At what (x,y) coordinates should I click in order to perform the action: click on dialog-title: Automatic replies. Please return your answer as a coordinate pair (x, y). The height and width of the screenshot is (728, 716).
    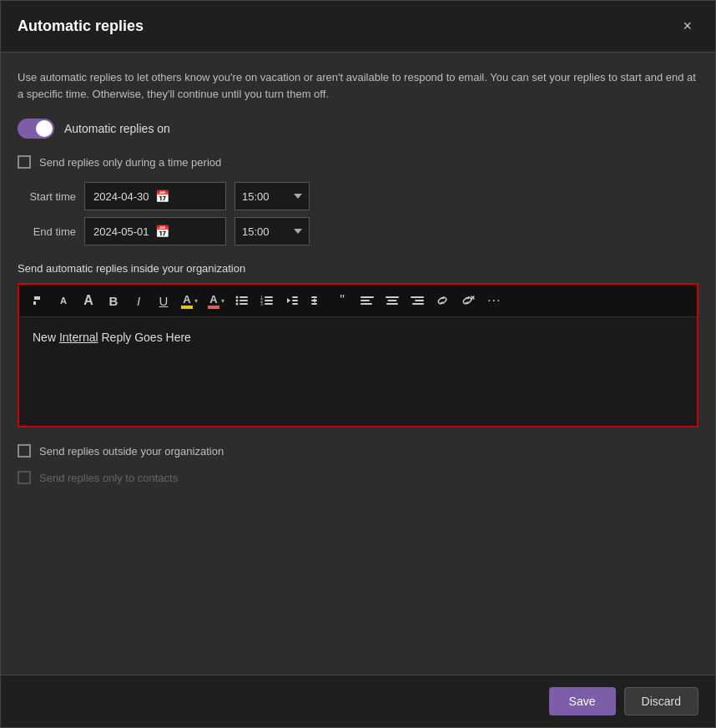
    Looking at the image, I should click on (80, 27).